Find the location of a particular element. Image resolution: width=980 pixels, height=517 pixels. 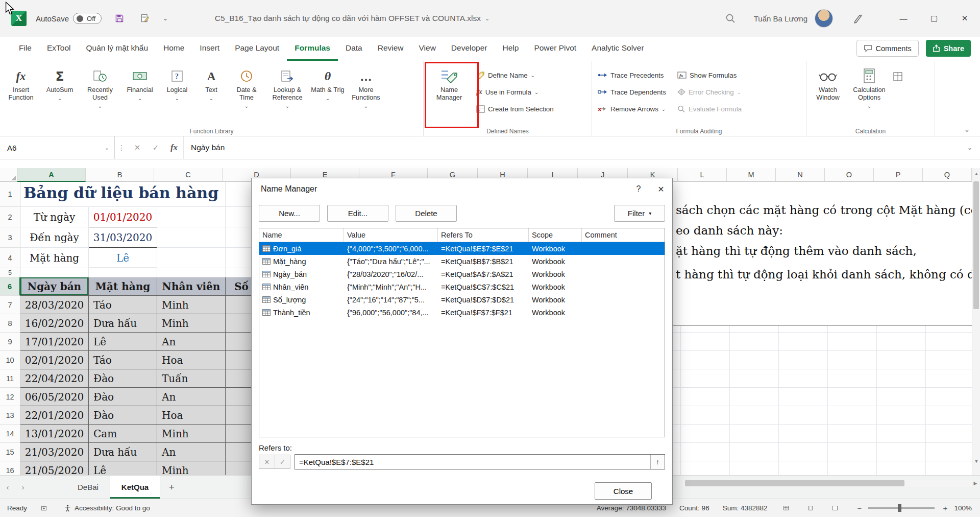

row-header-15: 15 is located at coordinates (10, 452).